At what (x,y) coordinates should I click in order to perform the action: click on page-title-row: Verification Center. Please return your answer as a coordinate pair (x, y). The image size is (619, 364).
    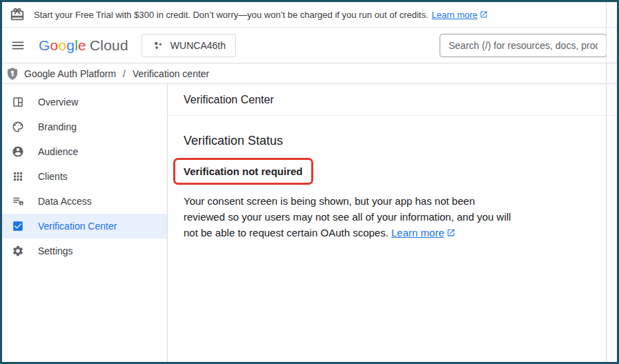
    Looking at the image, I should click on (392, 100).